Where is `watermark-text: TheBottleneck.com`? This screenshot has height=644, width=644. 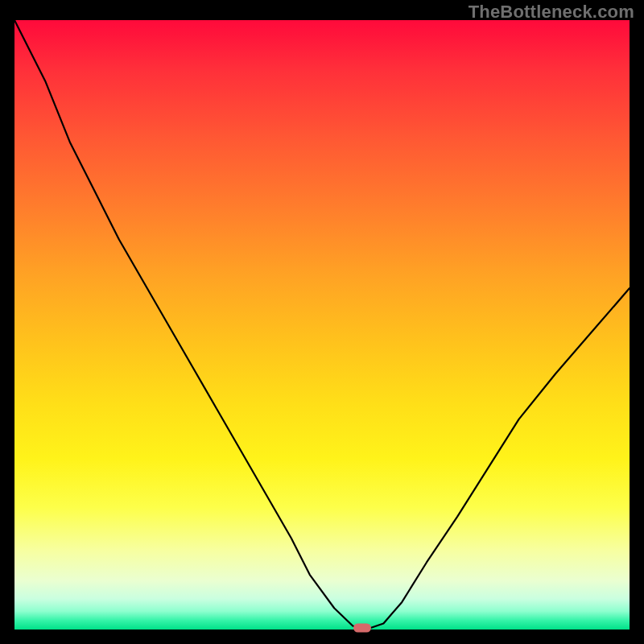 watermark-text: TheBottleneck.com is located at coordinates (551, 12).